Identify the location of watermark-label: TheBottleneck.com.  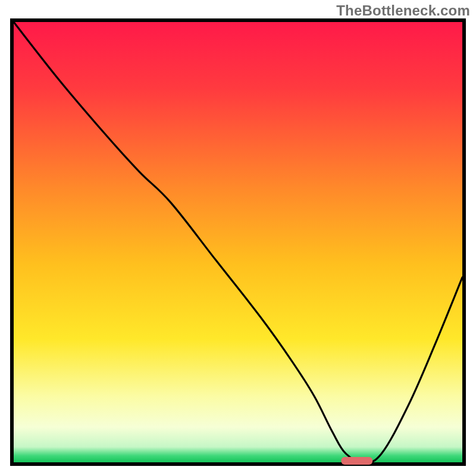
(403, 11).